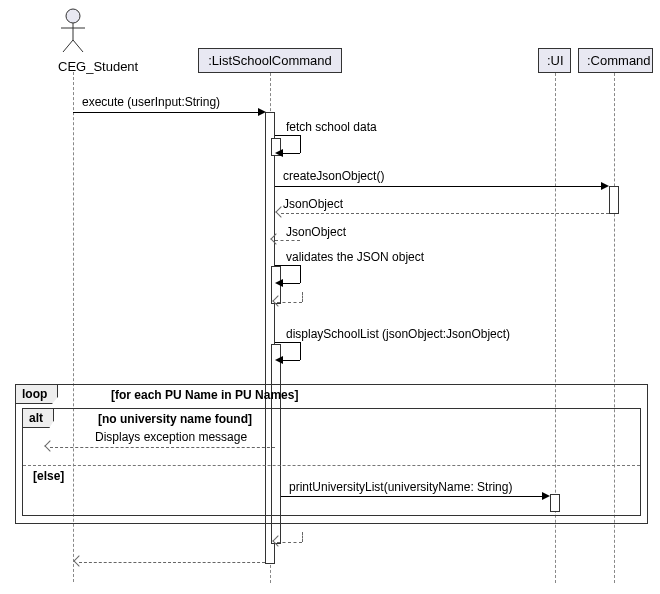 The image size is (660, 594). Describe the element at coordinates (546, 496) in the screenshot. I see `arrowhead-print` at that location.